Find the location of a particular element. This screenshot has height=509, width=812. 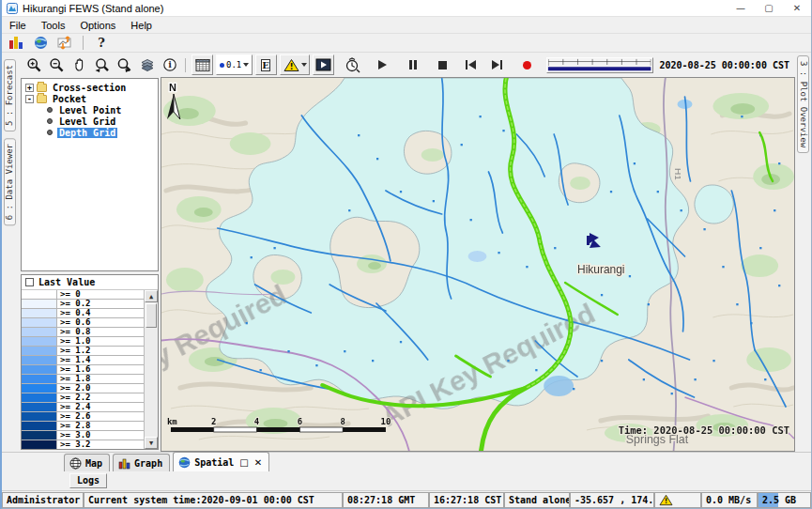

thresholds-dropdown: ! is located at coordinates (295, 65).